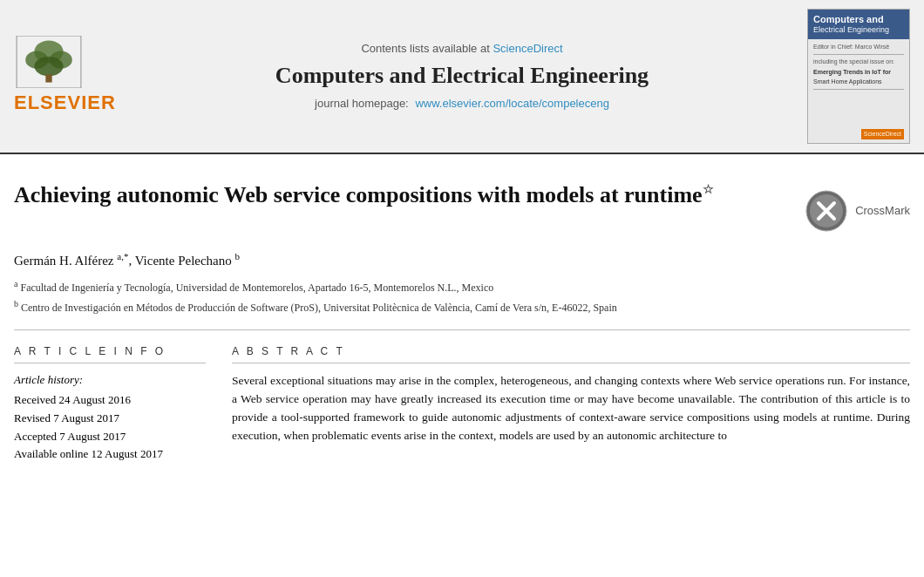  What do you see at coordinates (882, 211) in the screenshot?
I see `crossmark-label: CrossMark` at bounding box center [882, 211].